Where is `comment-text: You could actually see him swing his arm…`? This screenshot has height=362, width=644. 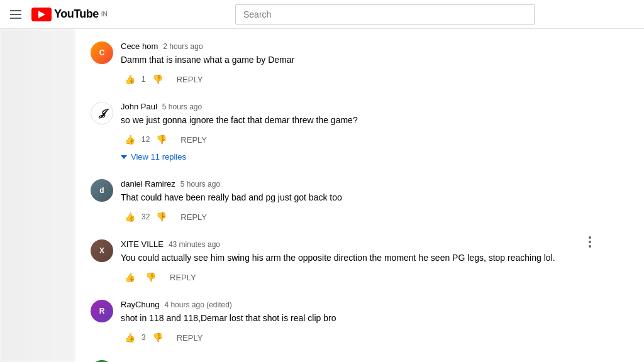
comment-text: You could actually see him swing his arm… is located at coordinates (357, 258).